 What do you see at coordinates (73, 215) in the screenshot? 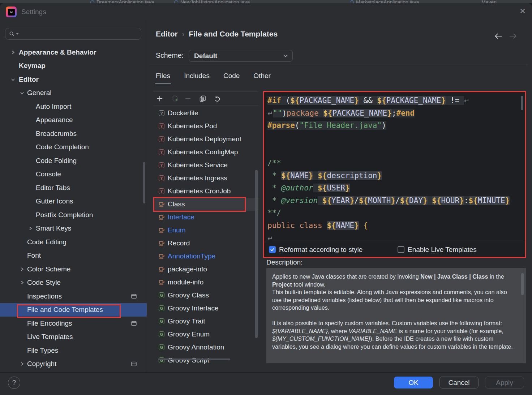
I see `sidebar-item-postfix-completion: Postfix Completion` at bounding box center [73, 215].